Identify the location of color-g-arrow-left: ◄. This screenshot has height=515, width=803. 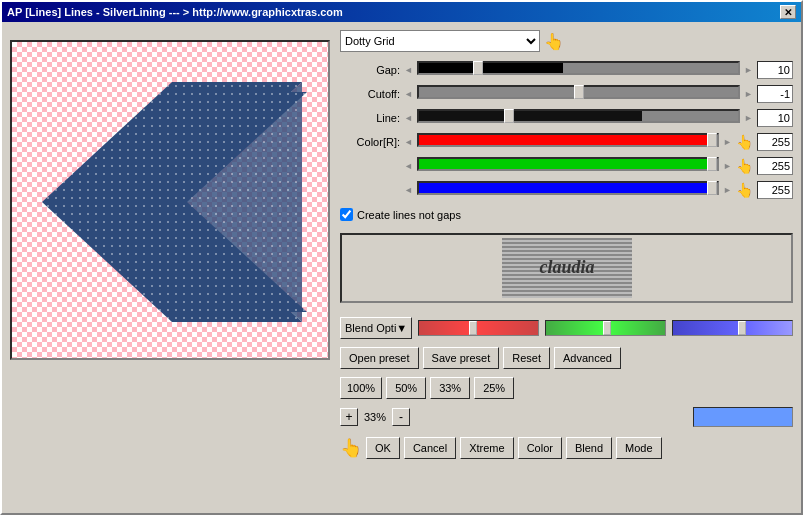
(408, 166).